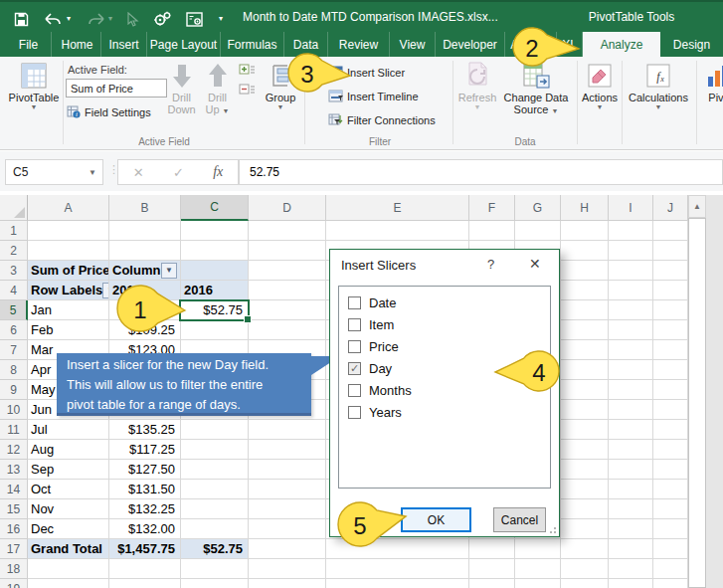 The height and width of the screenshot is (588, 723). I want to click on cell-I7, so click(631, 350).